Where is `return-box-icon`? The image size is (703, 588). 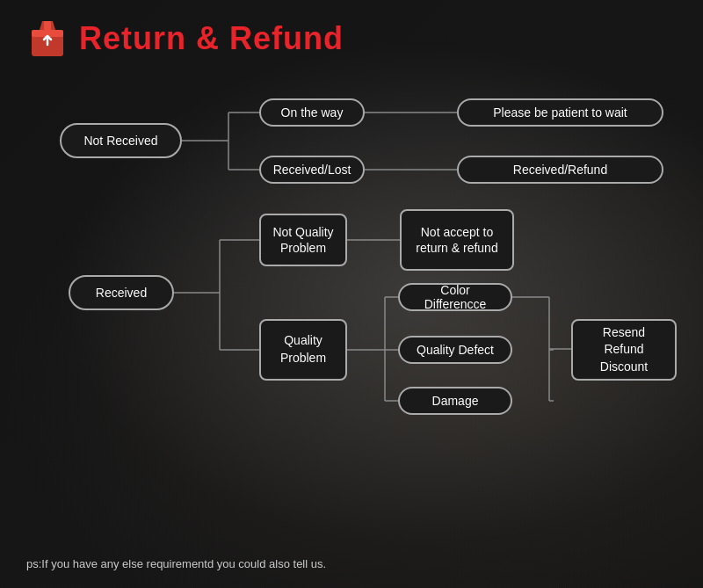 return-box-icon is located at coordinates (47, 39).